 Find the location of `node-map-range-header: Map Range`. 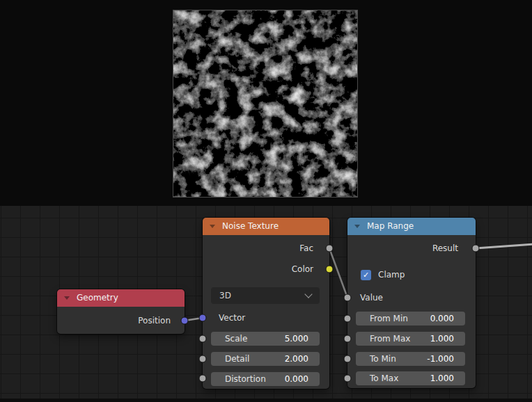

node-map-range-header: Map Range is located at coordinates (412, 227).